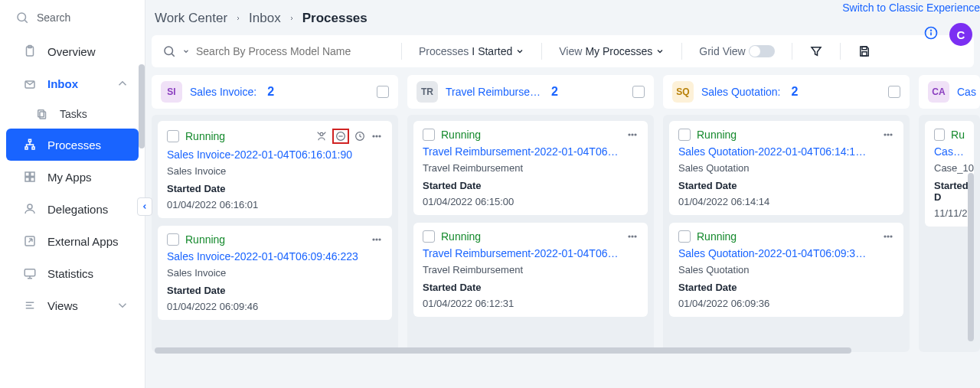 This screenshot has width=980, height=388. What do you see at coordinates (72, 241) in the screenshot?
I see `nav-external-apps: External Apps` at bounding box center [72, 241].